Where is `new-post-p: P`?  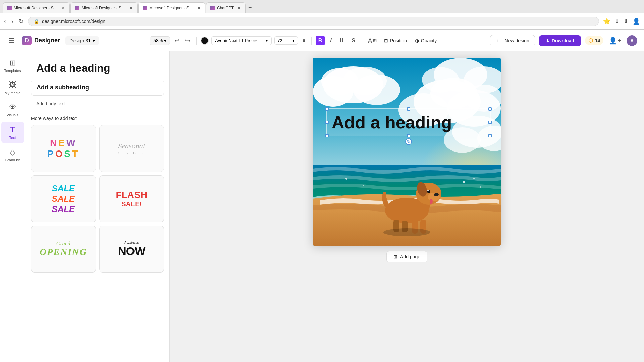 new-post-p: P is located at coordinates (51, 154).